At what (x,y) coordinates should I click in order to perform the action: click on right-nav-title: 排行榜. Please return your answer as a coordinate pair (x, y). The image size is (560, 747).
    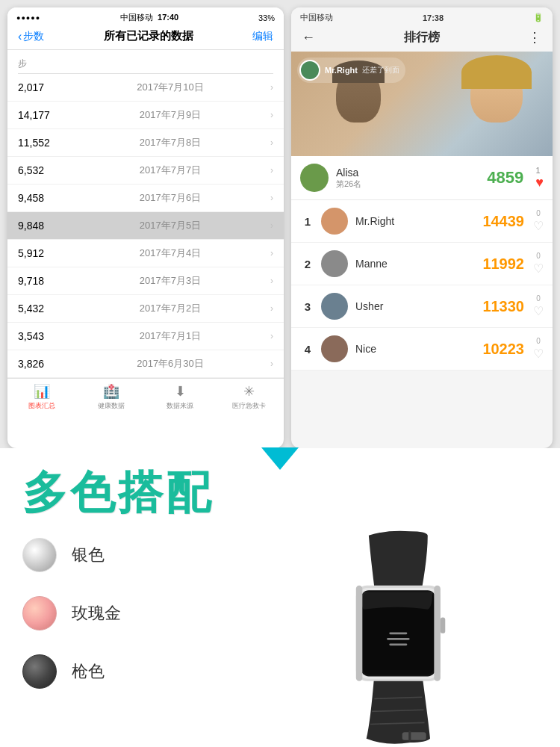
    Looking at the image, I should click on (422, 37).